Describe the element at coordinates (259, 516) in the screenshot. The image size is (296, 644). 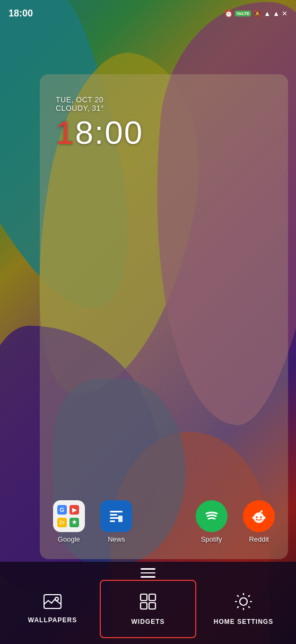
I see `reddit-icon` at that location.